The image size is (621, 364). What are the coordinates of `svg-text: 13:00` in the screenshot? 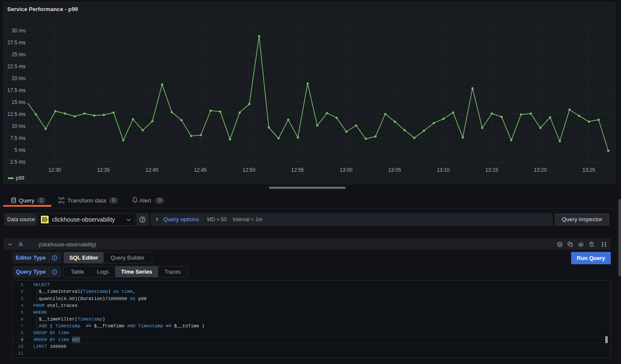 It's located at (346, 170).